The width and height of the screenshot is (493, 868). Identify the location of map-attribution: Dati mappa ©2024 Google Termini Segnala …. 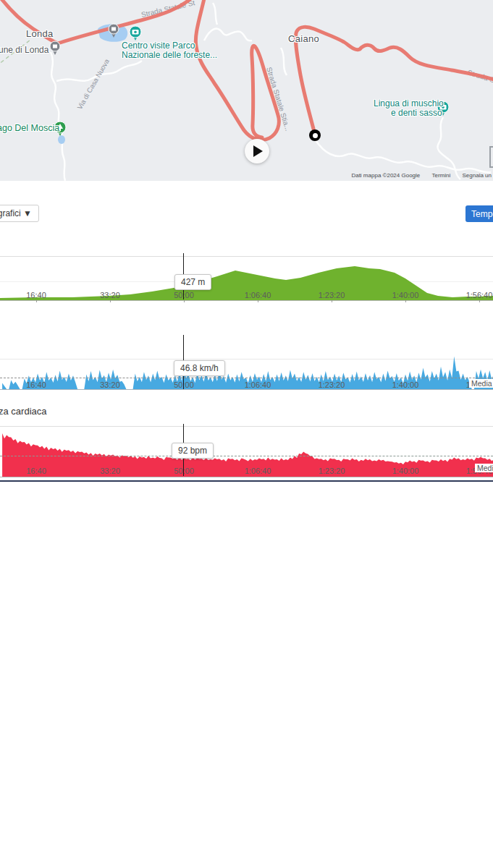
(421, 175).